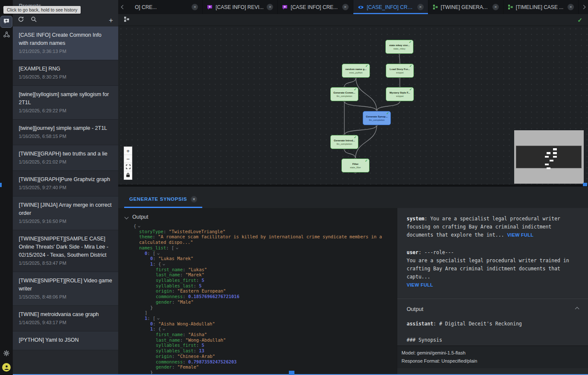 Image resolution: width=588 pixels, height=375 pixels. What do you see at coordinates (376, 117) in the screenshot?
I see `node-title: Generate Synop...` at bounding box center [376, 117].